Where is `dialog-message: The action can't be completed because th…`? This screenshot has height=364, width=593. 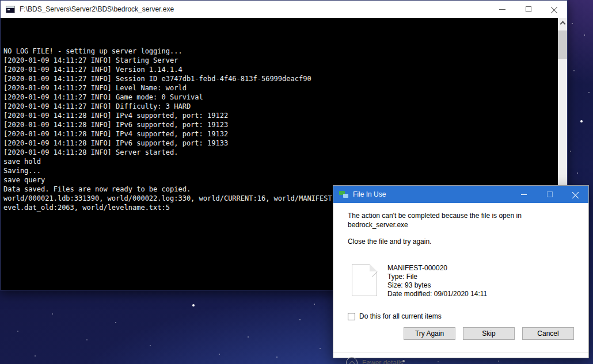 dialog-message: The action can't be completed because th… is located at coordinates (451, 220).